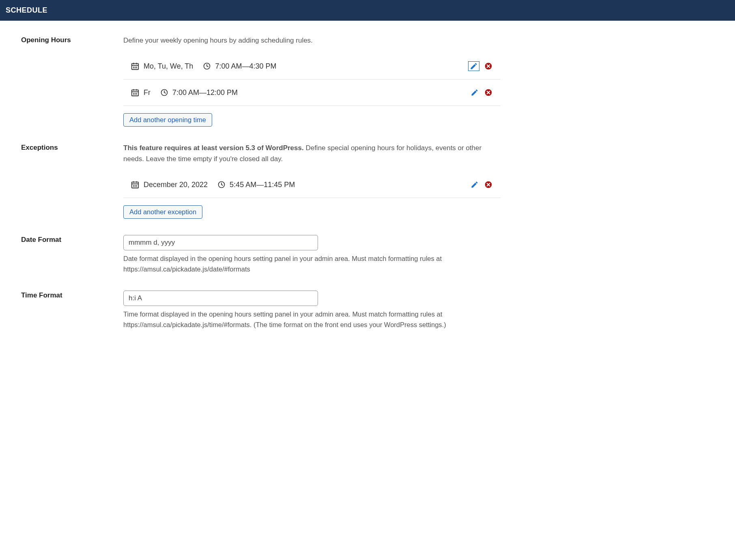  Describe the element at coordinates (72, 239) in the screenshot. I see `date-format-label: Date Format` at that location.